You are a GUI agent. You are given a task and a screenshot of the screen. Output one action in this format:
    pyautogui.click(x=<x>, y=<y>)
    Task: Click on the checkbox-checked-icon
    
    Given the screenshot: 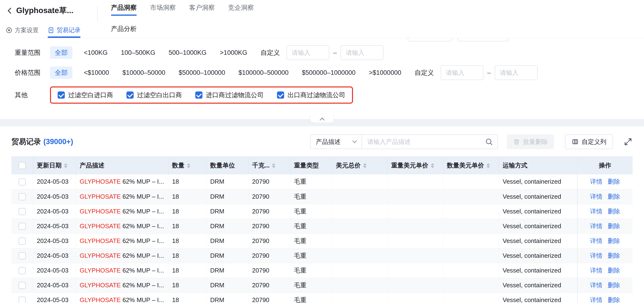 What is the action you would take?
    pyautogui.click(x=199, y=95)
    